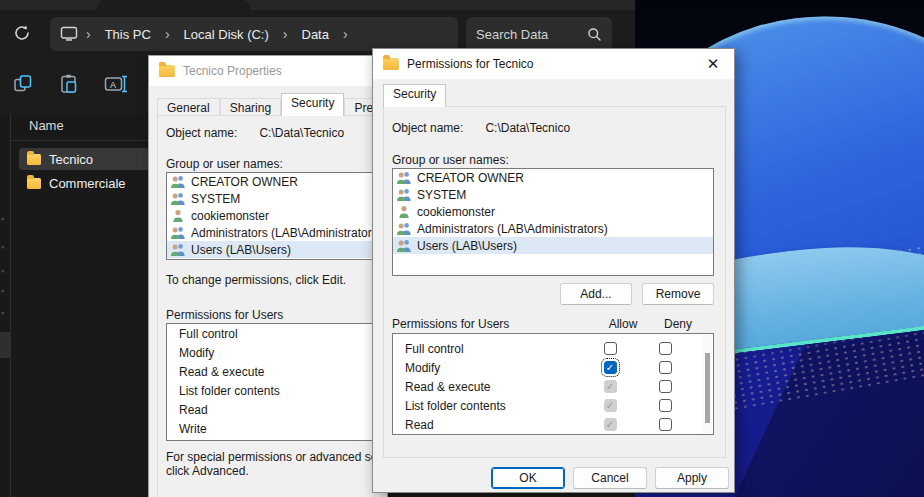  Describe the element at coordinates (316, 34) in the screenshot. I see `breadcrumb-data: Data` at that location.